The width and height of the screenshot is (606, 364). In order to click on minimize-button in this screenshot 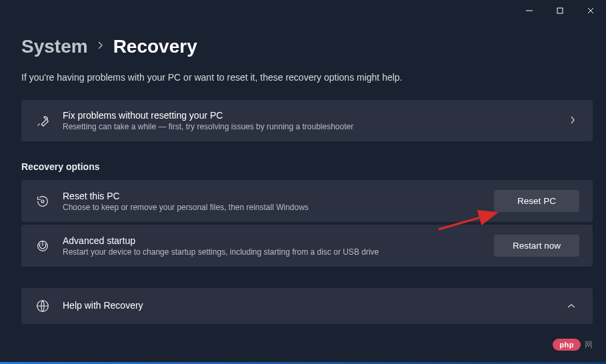, I will do `click(529, 11)`.